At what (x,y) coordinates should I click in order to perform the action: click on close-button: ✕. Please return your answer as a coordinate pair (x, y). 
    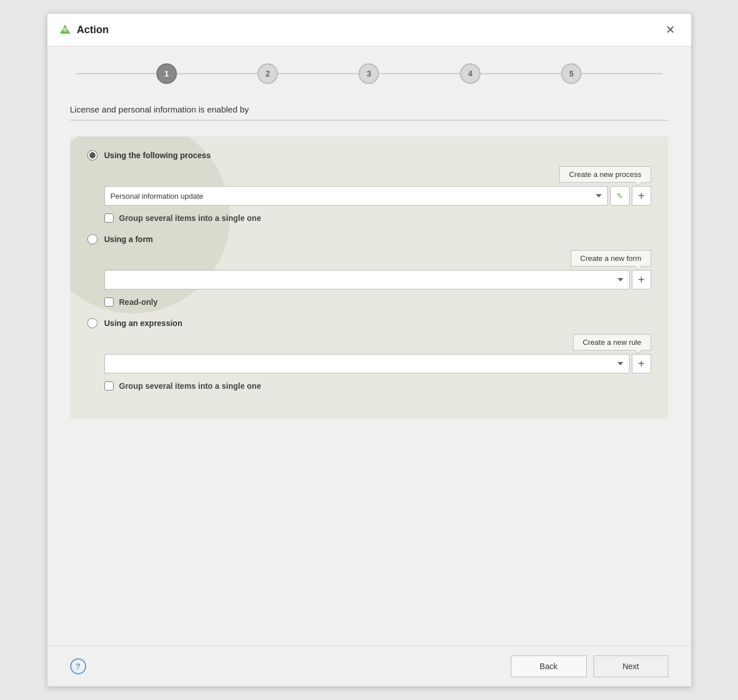
    Looking at the image, I should click on (670, 30).